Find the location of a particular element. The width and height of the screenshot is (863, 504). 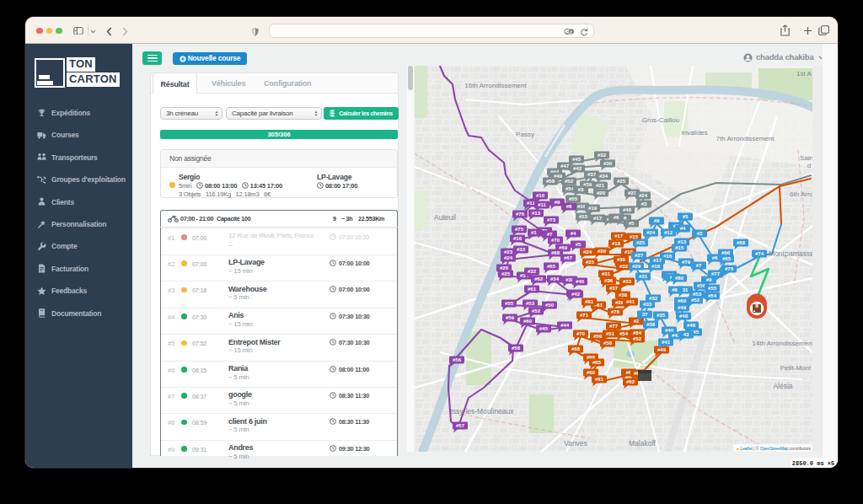

svg-text: #35 is located at coordinates (661, 315).